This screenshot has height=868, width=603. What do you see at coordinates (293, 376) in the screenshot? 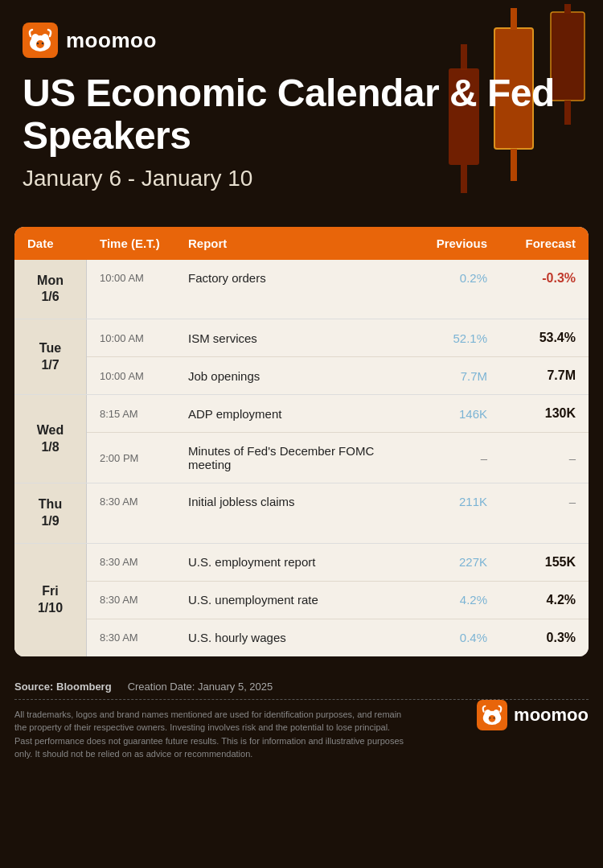
I see `report-name: Job openings` at bounding box center [293, 376].